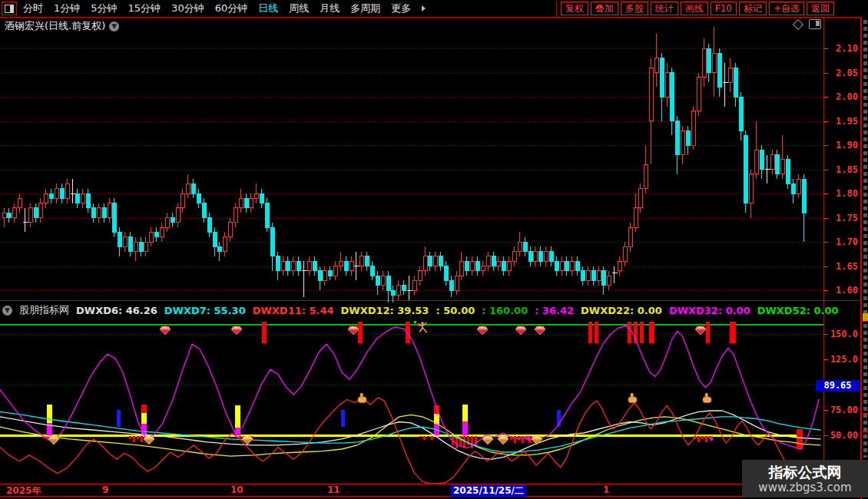 The width and height of the screenshot is (868, 499). I want to click on indicator-header: ▼ 股朋指标网 DWXD6: 46.26DWXD7: 55.30DWXD11: …, so click(421, 310).